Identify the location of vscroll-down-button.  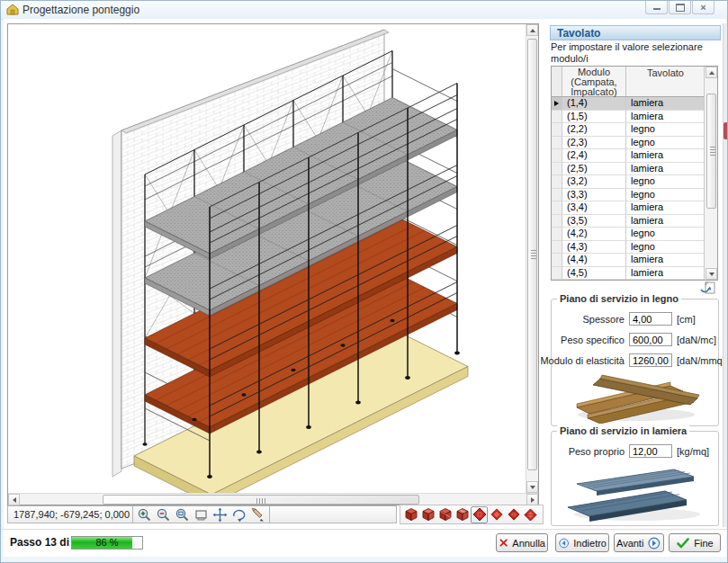
(533, 487).